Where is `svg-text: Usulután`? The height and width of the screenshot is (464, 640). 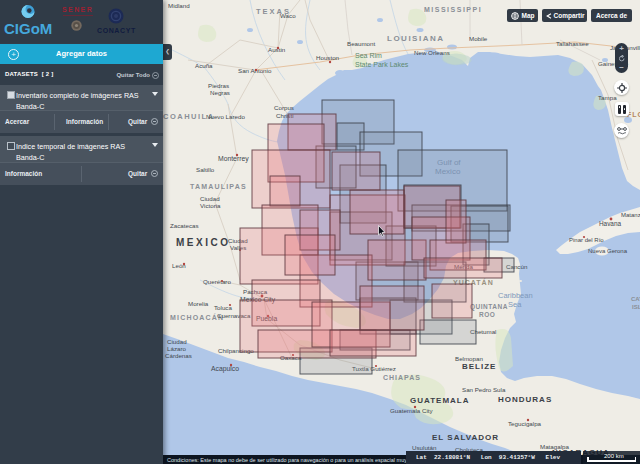 svg-text: Usulután is located at coordinates (424, 448).